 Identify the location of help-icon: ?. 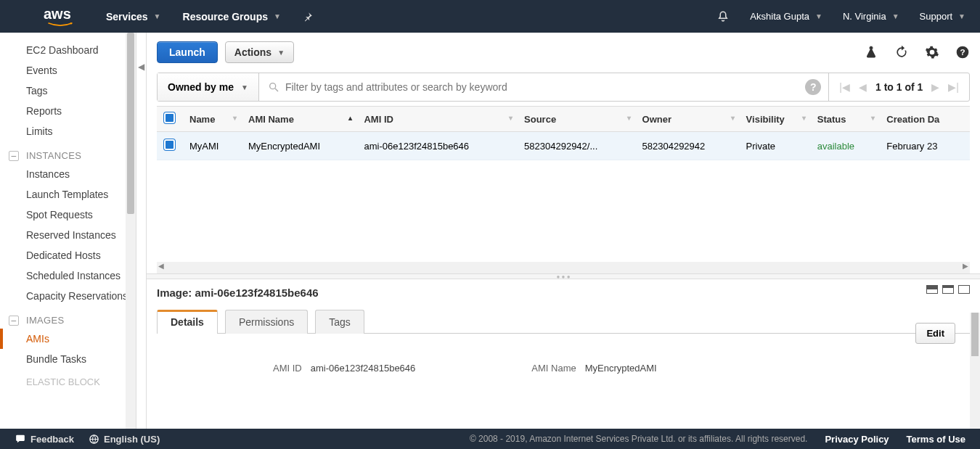
(963, 52).